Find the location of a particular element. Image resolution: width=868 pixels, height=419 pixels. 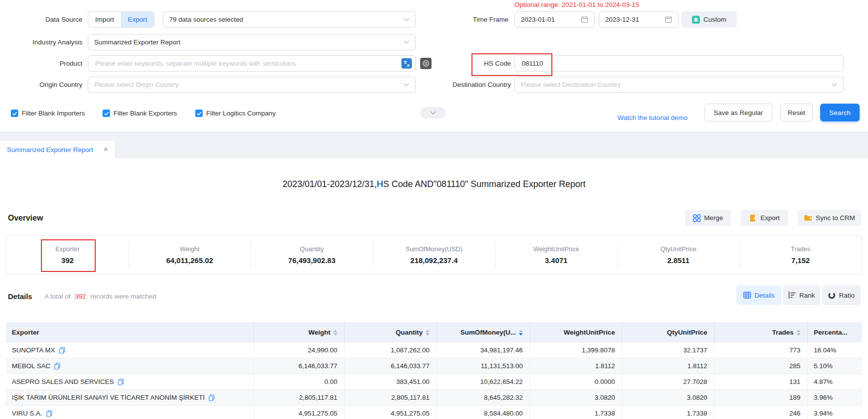

collapse-filters-toggle is located at coordinates (433, 113).